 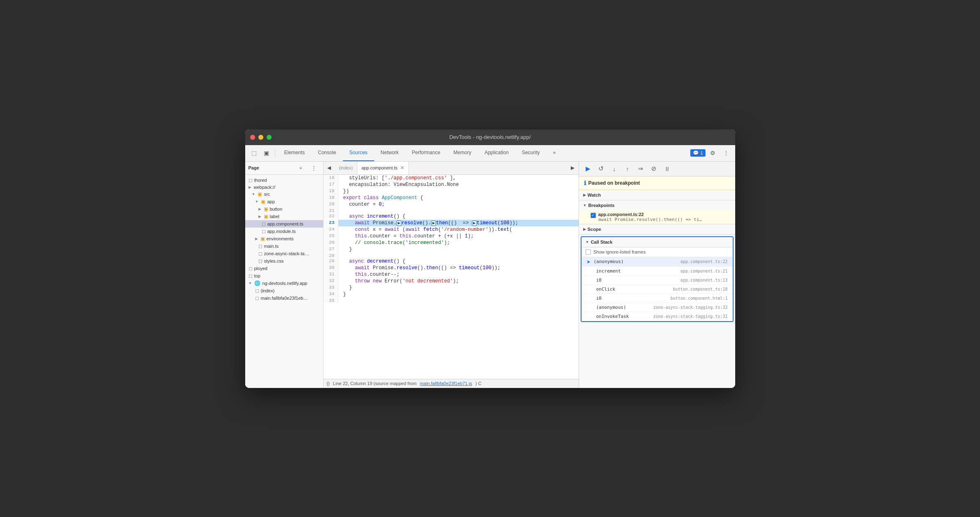 What do you see at coordinates (657, 195) in the screenshot?
I see `watch-header: ▶ Watch` at bounding box center [657, 195].